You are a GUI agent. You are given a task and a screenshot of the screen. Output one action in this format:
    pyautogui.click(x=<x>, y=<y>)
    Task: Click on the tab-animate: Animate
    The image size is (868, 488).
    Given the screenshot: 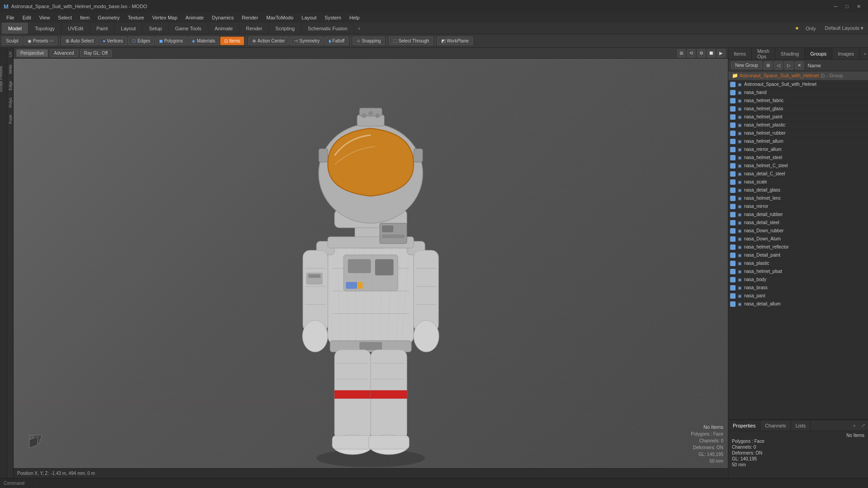 What is the action you would take?
    pyautogui.click(x=224, y=28)
    